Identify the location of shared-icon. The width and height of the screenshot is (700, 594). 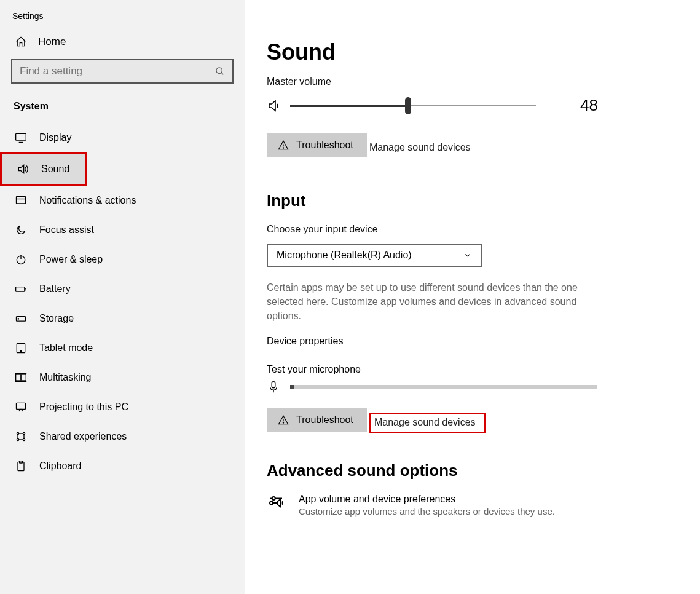
(21, 437).